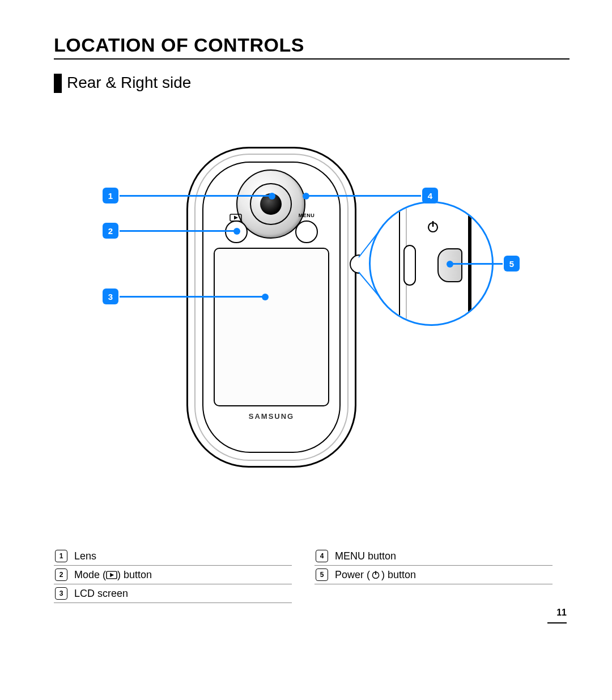  I want to click on title-rule, so click(312, 59).